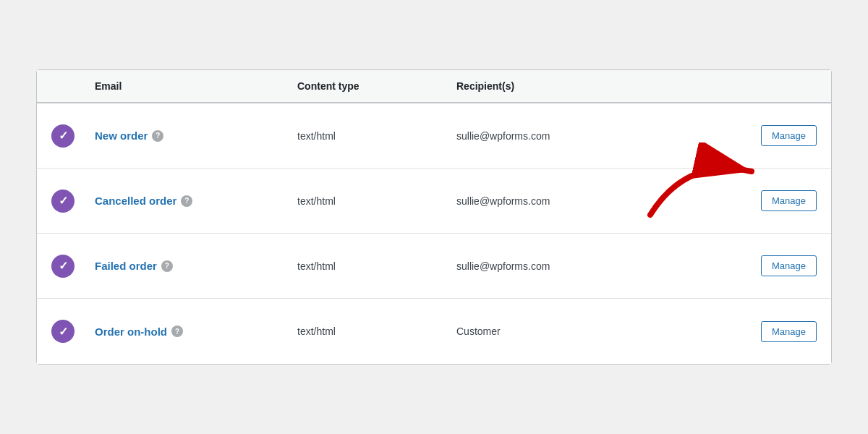 This screenshot has width=868, height=434. What do you see at coordinates (434, 266) in the screenshot?
I see `table-row: Failed order ? text/html sullie@wpforms.…` at bounding box center [434, 266].